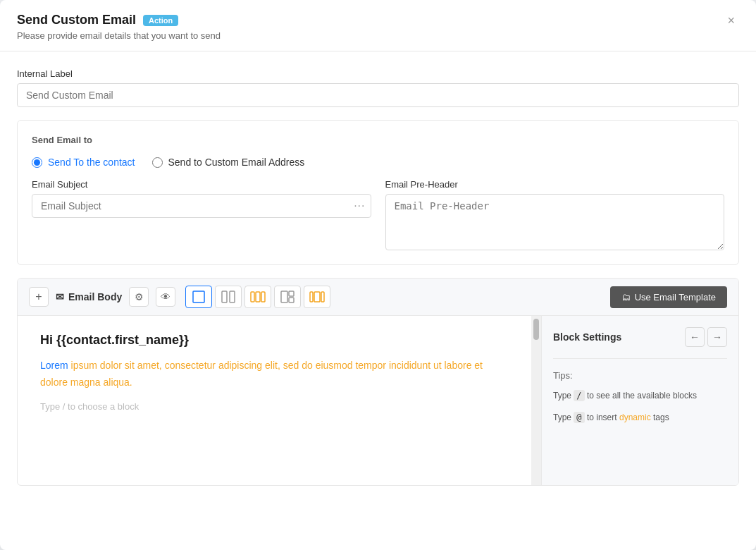  What do you see at coordinates (237, 162) in the screenshot?
I see `radio-custom-label: Send to Custom Email Address` at bounding box center [237, 162].